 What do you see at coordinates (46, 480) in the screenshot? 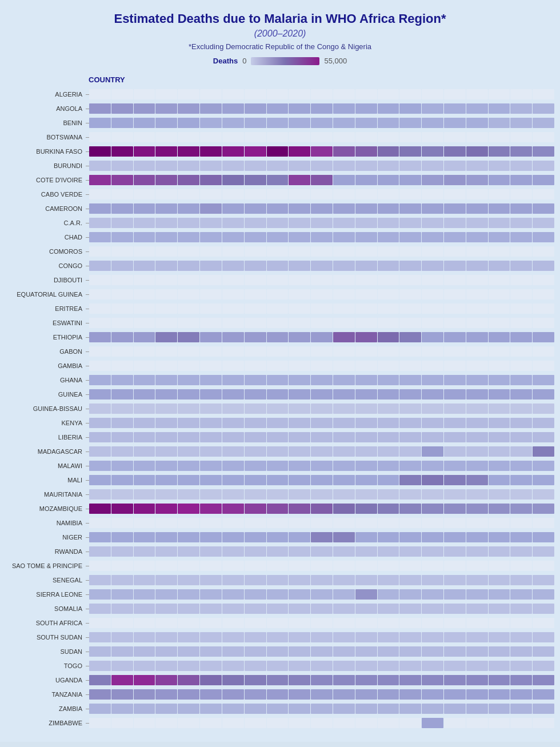
I see `country-label: MALI` at bounding box center [46, 480].